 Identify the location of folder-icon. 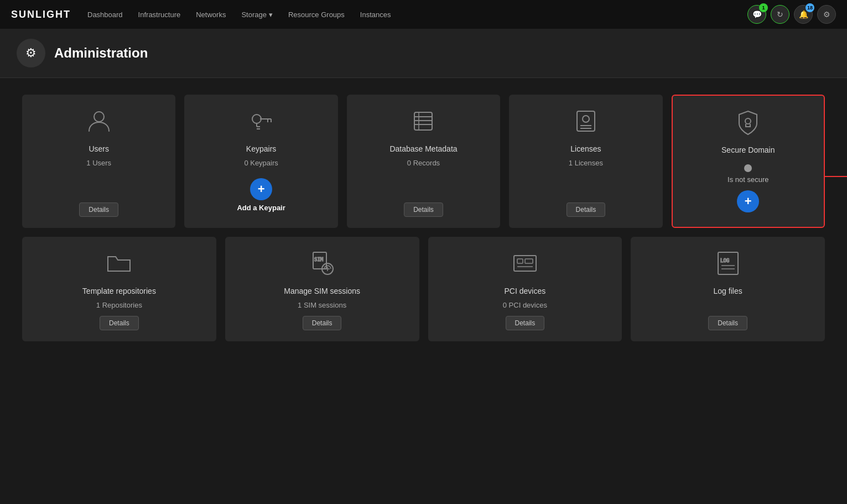
(119, 265).